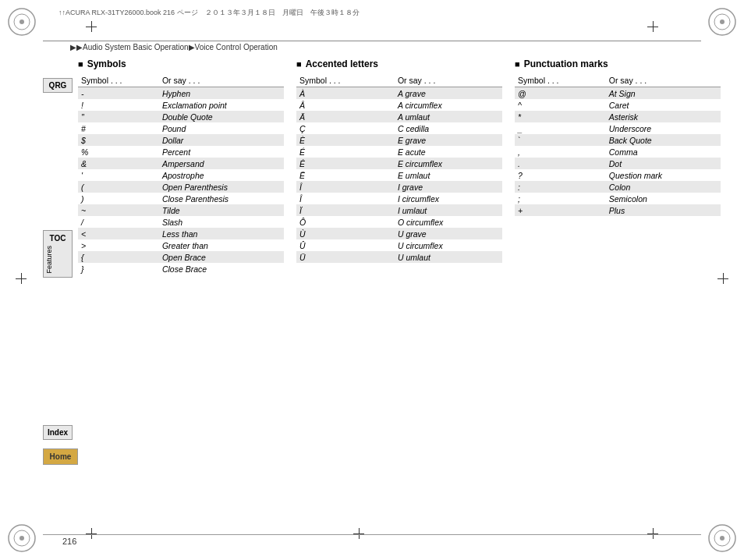 Image resolution: width=744 pixels, height=560 pixels. What do you see at coordinates (372, 535) in the screenshot?
I see `footer-line` at bounding box center [372, 535].